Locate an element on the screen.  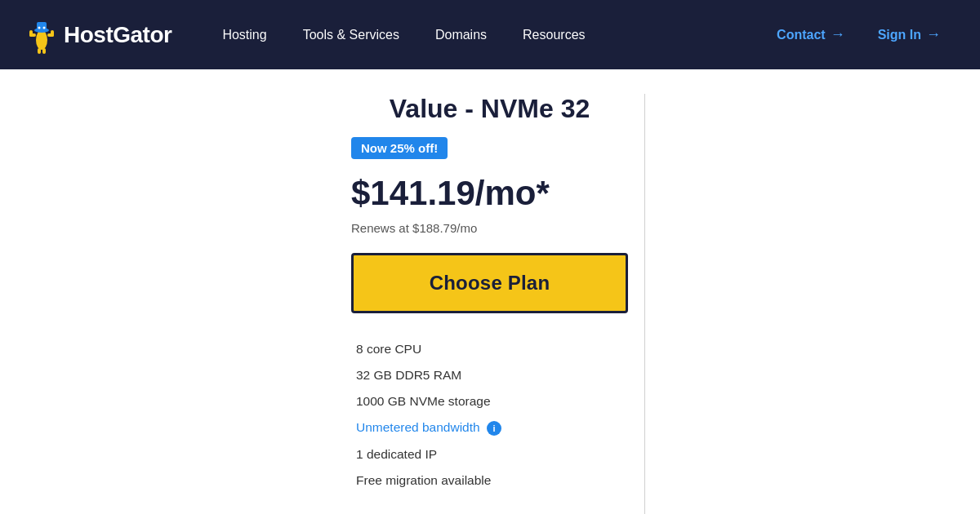
logo-text: HostGator is located at coordinates (118, 35).